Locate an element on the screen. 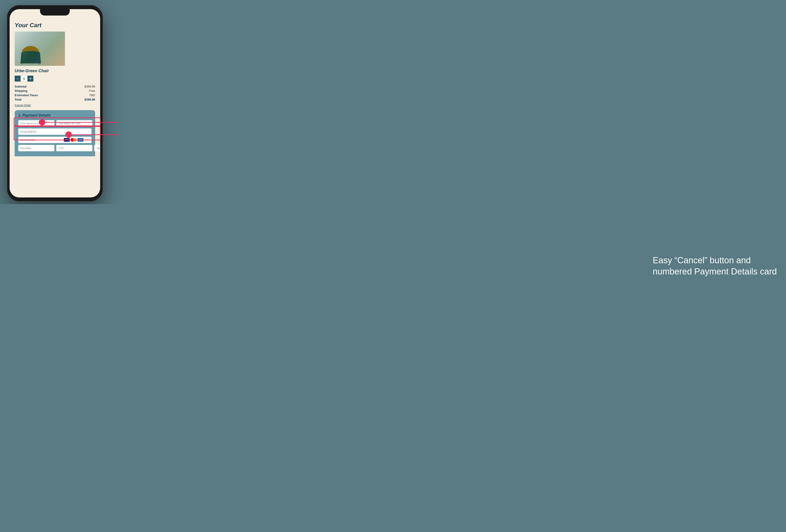 This screenshot has height=532, width=786. subtotal-label: Subtotal is located at coordinates (20, 87).